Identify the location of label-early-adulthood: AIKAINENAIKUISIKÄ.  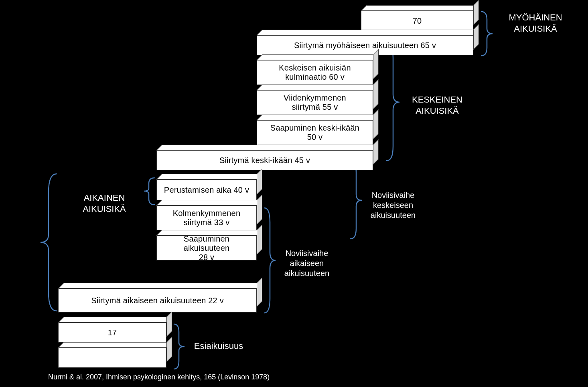
(104, 204).